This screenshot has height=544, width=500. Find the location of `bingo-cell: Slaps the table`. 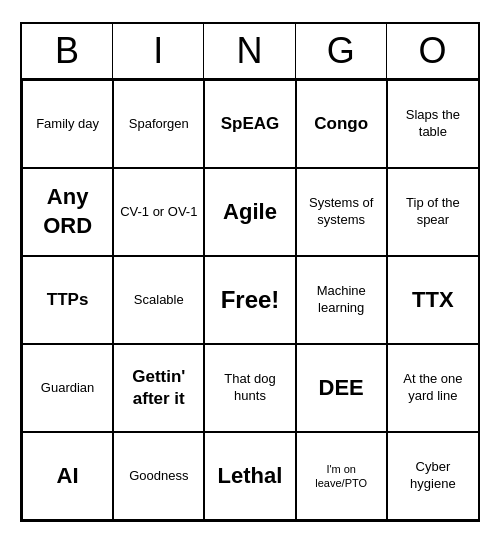

bingo-cell: Slaps the table is located at coordinates (432, 124).